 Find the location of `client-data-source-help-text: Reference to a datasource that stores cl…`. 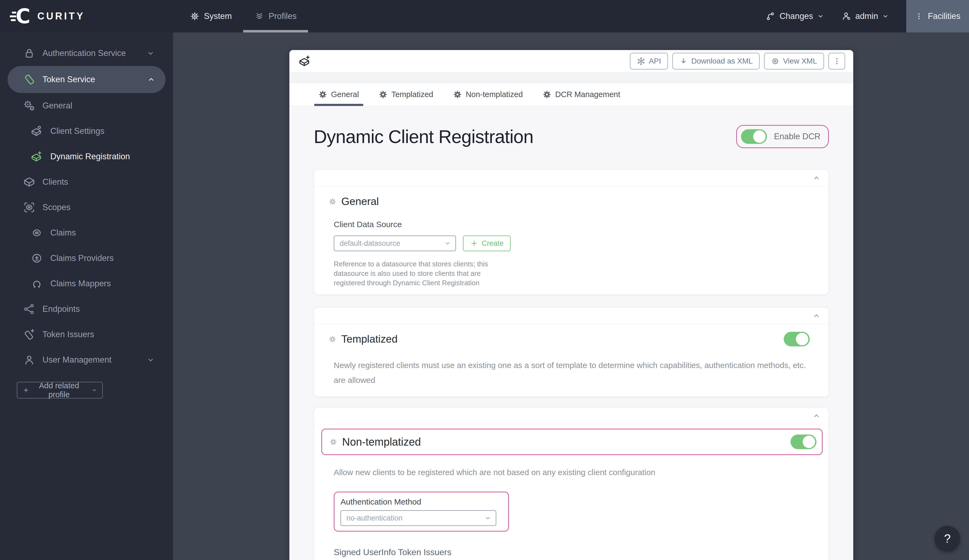

client-data-source-help-text: Reference to a datasource that stores cl… is located at coordinates (420, 274).